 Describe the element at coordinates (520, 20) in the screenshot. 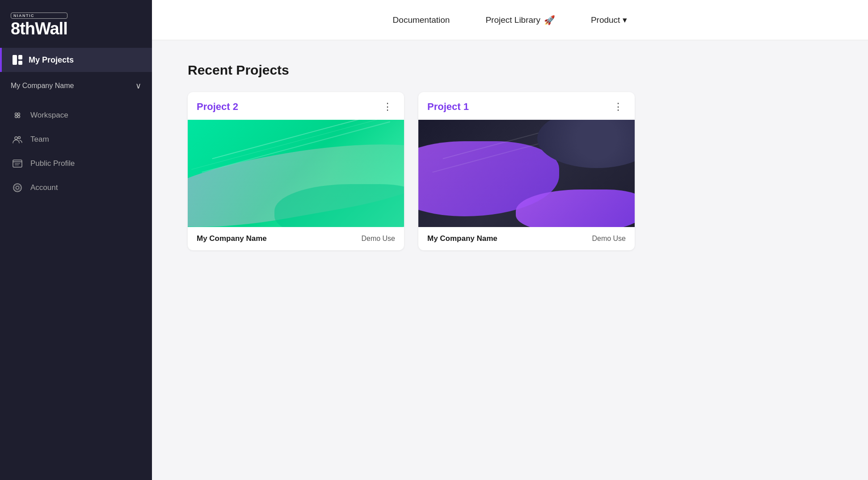

I see `project-library-link: Project Library 🚀` at that location.